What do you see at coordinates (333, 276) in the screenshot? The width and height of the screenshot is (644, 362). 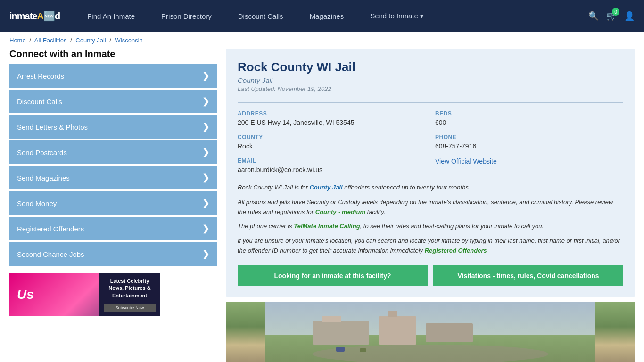 I see `find-inmate-facility-button: Looking for an inmate at this facility?` at bounding box center [333, 276].